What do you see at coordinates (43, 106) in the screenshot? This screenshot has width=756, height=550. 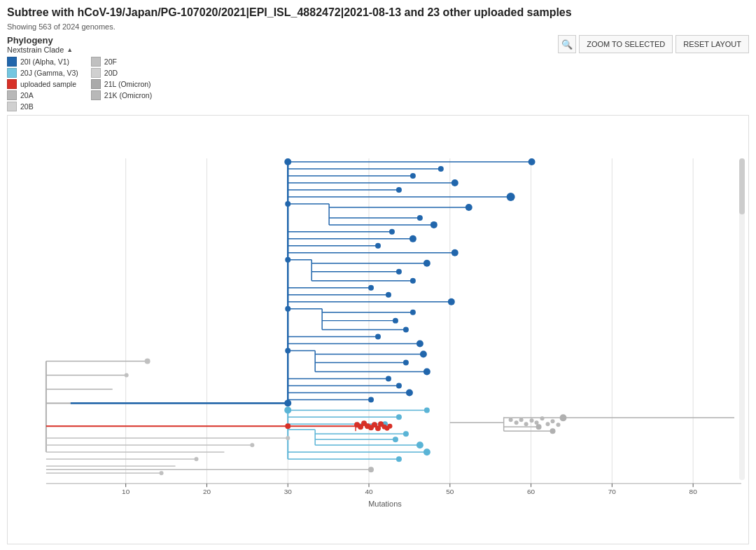 I see `legend-item-20b: 20B` at bounding box center [43, 106].